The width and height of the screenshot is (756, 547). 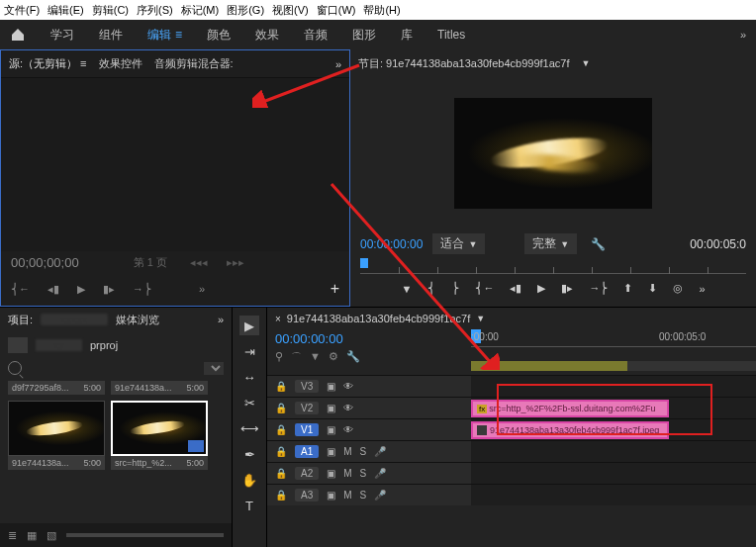 I want to click on menu-graphics: 图形(G), so click(x=245, y=10).